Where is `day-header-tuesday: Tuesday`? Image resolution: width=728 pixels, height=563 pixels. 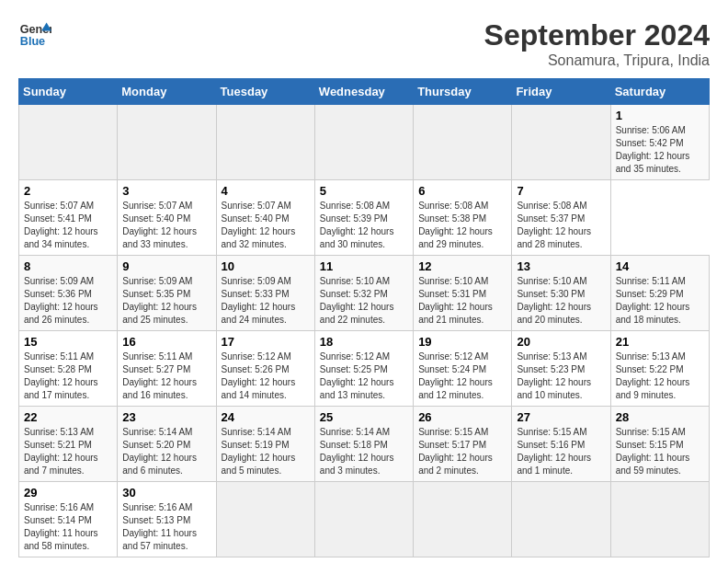 day-header-tuesday: Tuesday is located at coordinates (265, 92).